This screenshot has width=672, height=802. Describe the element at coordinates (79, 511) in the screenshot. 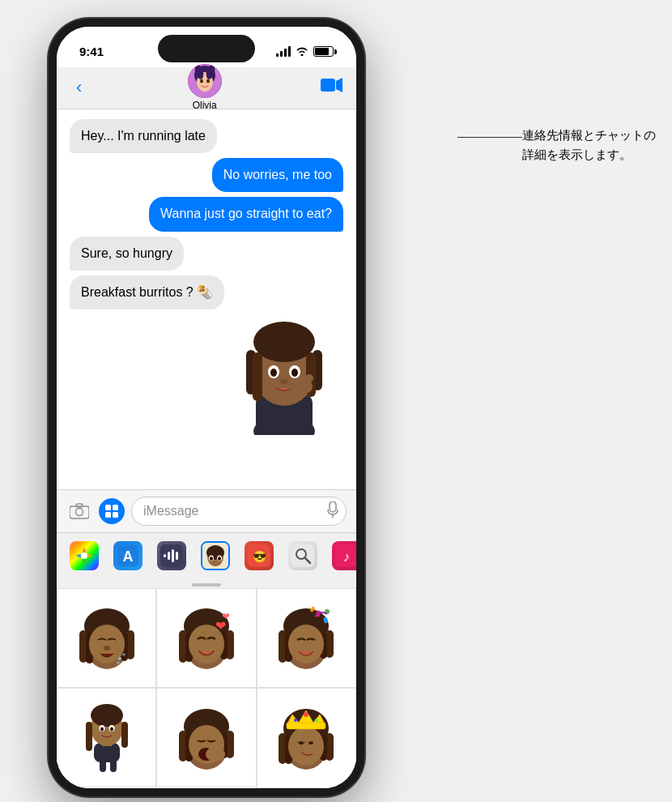

I see `camera-button` at that location.